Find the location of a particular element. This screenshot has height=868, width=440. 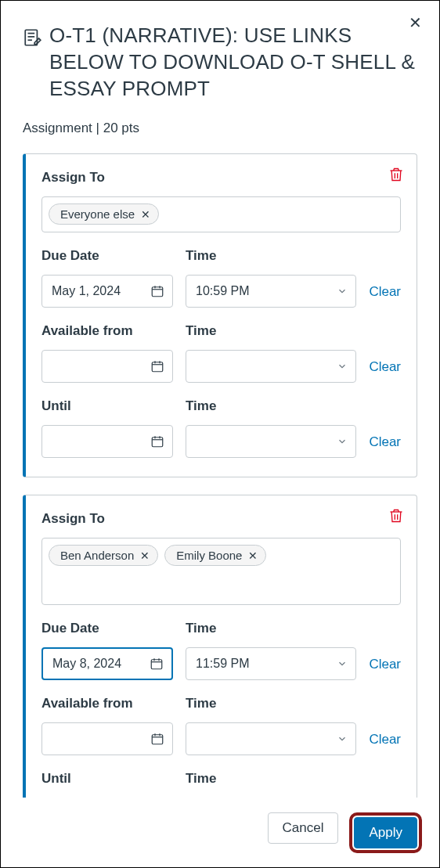

assignment-icon is located at coordinates (33, 38).